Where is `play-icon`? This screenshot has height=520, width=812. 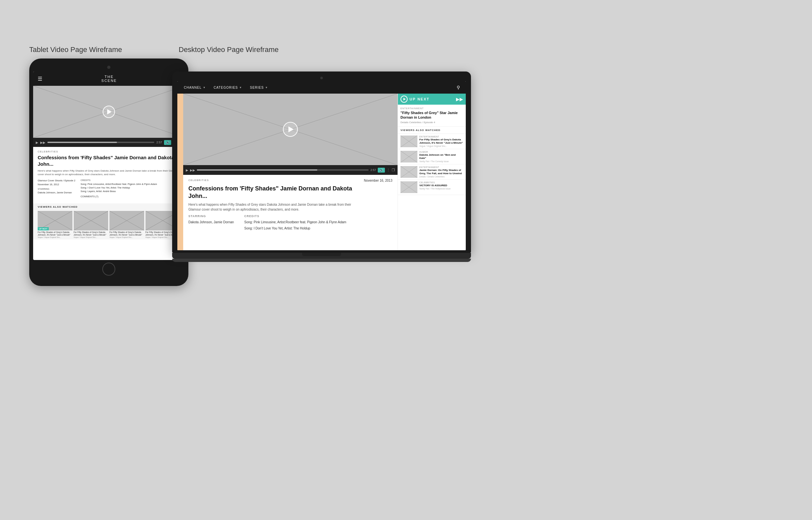 play-icon is located at coordinates (109, 112).